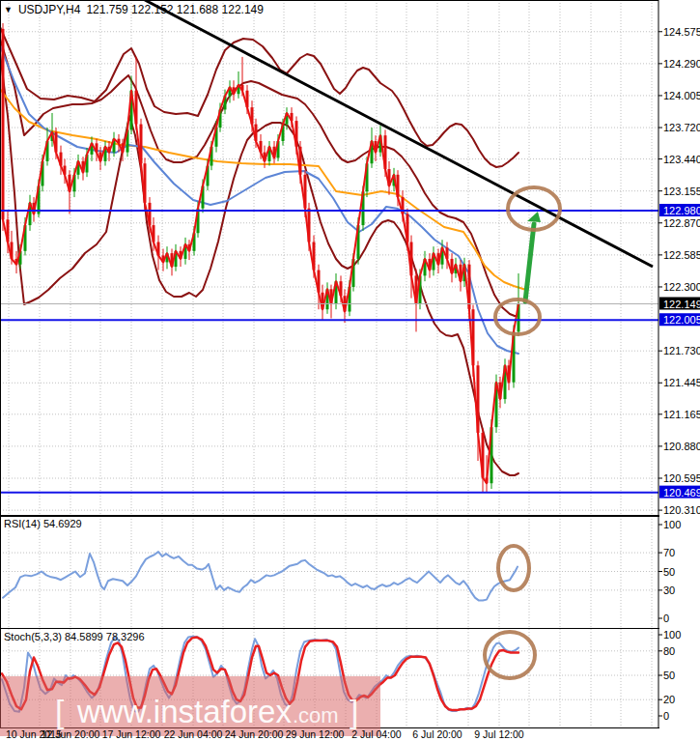 The image size is (700, 741). I want to click on price-axis-label: 122.300, so click(682, 287).